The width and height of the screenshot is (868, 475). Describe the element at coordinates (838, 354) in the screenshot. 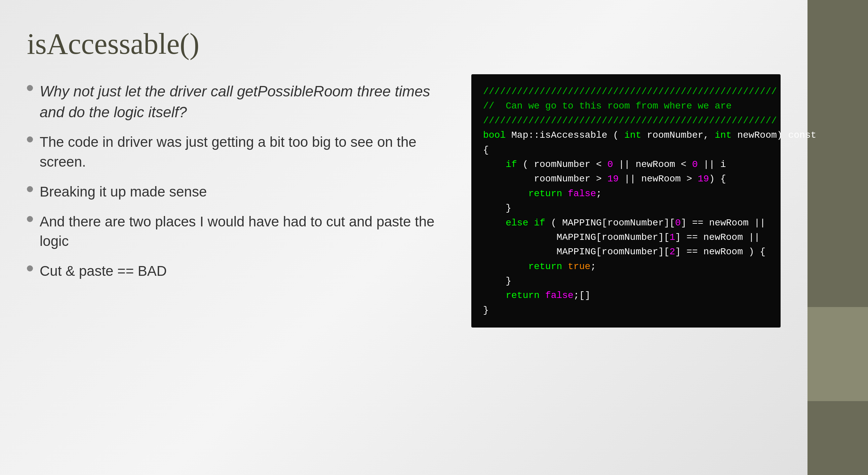

I see `sidebar-block-middle` at that location.